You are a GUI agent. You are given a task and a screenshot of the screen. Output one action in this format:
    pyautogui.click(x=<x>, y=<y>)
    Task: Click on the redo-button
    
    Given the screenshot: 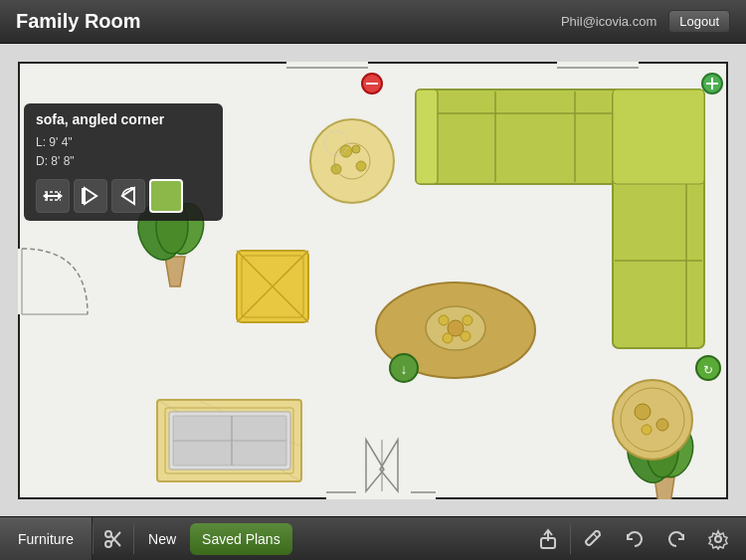 What is the action you would take?
    pyautogui.click(x=676, y=539)
    